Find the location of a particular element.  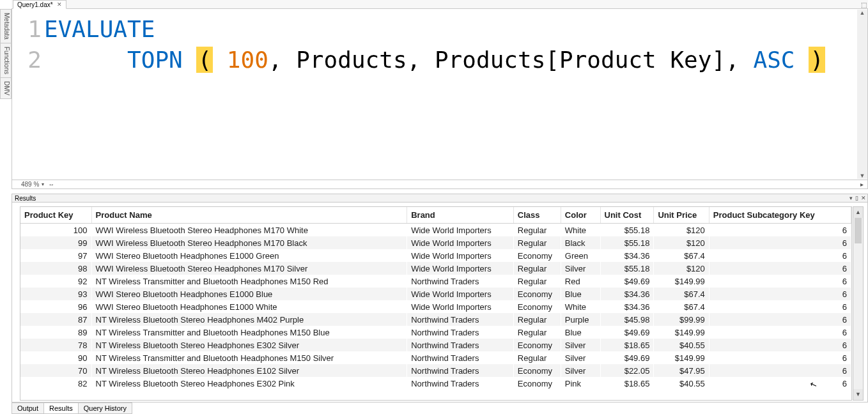

zoom-level: 489 % is located at coordinates (30, 184).